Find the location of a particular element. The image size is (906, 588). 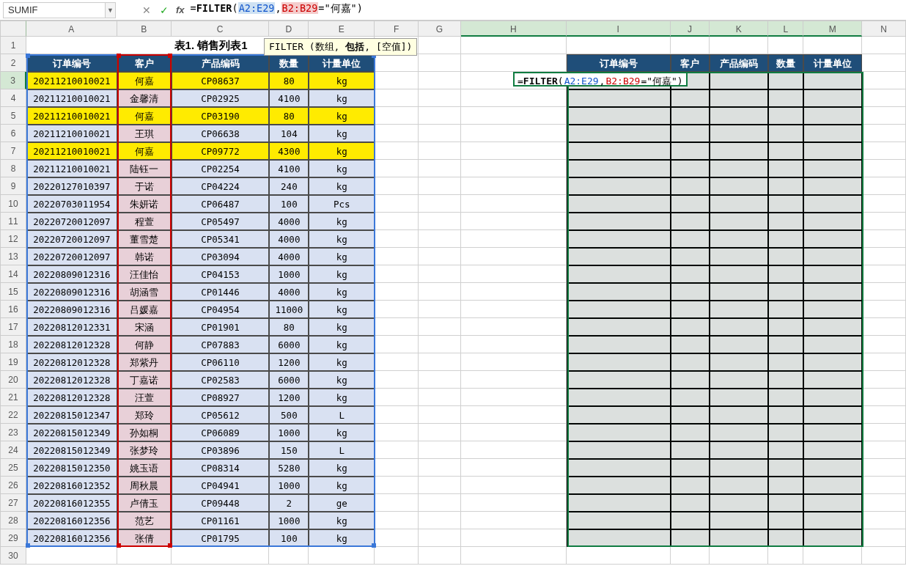

cell: 产品编码 is located at coordinates (739, 63).